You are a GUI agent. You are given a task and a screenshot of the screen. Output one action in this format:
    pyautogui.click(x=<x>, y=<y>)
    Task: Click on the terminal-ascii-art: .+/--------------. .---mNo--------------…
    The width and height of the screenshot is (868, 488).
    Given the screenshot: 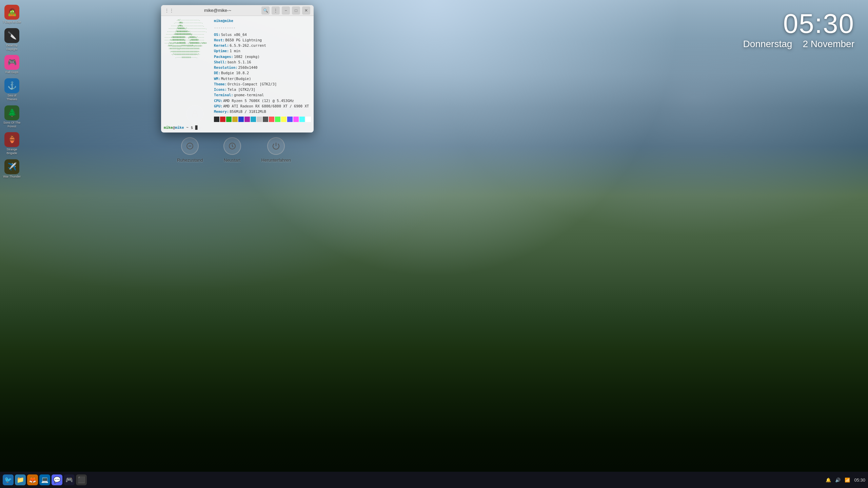 What is the action you would take?
    pyautogui.click(x=186, y=70)
    